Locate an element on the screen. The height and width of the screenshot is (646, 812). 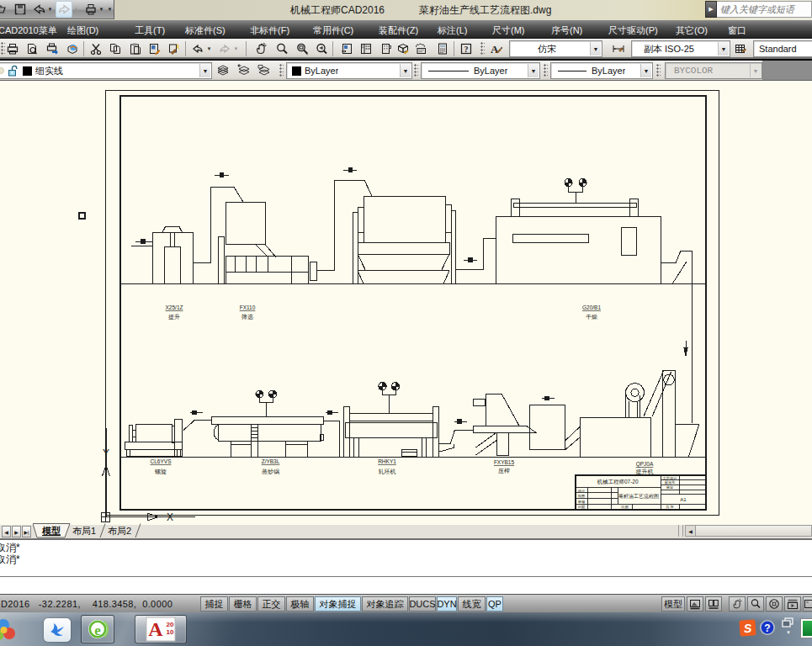
zoom-icon is located at coordinates (756, 604).